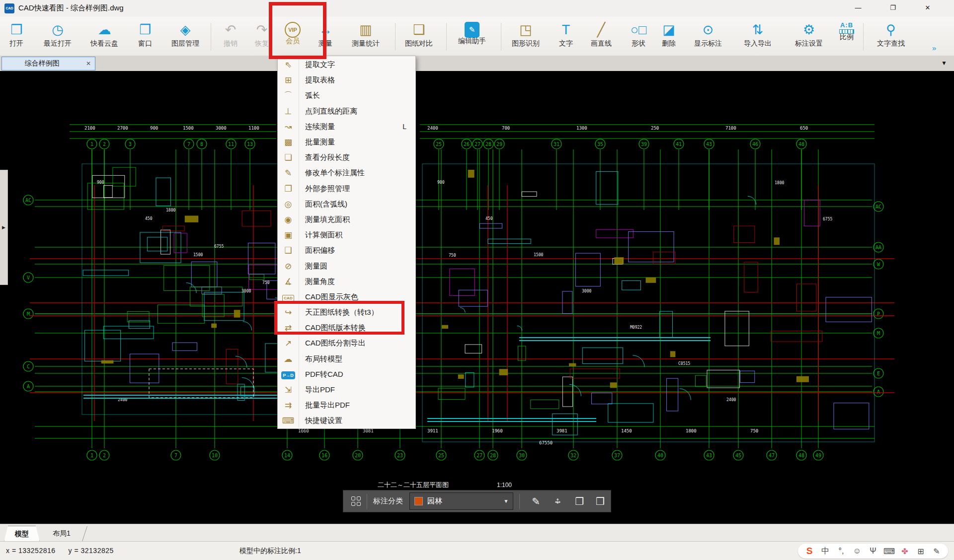 The height and width of the screenshot is (560, 954). What do you see at coordinates (347, 328) in the screenshot?
I see `menu-item-version-convert: ⇄CAD图纸版本转换` at bounding box center [347, 328].